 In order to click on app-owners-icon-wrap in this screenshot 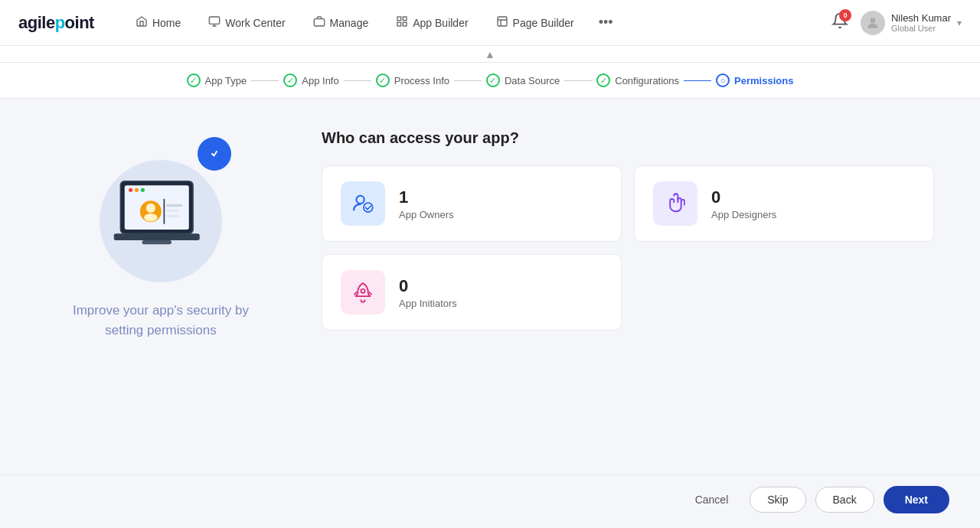, I will do `click(363, 204)`.